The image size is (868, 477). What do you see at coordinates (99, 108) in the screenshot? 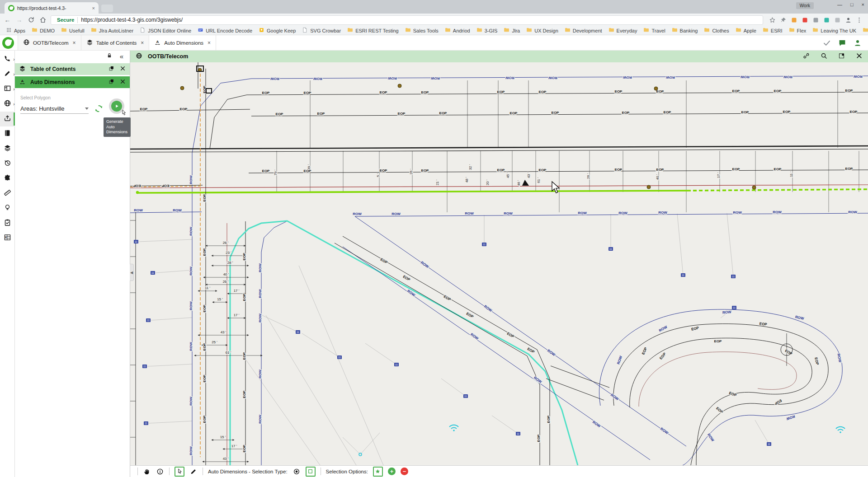
I see `refresh-button` at bounding box center [99, 108].